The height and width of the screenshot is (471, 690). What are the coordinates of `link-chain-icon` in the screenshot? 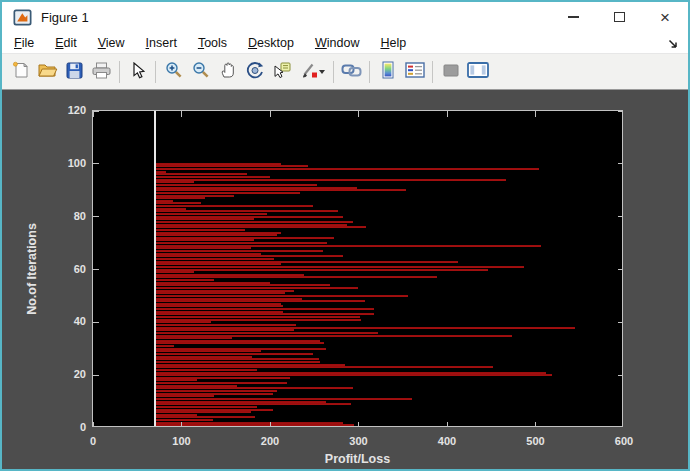 It's located at (352, 72).